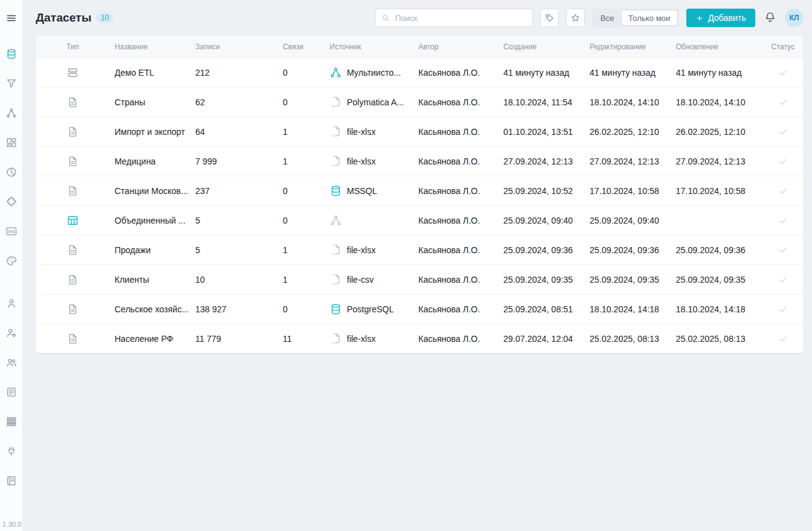 The height and width of the screenshot is (531, 812). What do you see at coordinates (420, 279) in the screenshot?
I see `table-row: Клиенты 10 1 file-csv Касьянова Л.О. 25.…` at bounding box center [420, 279].